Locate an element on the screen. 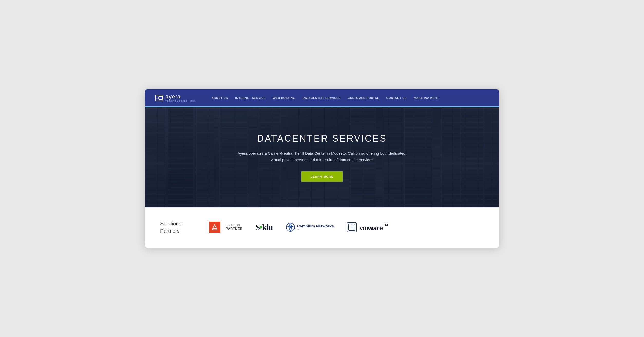 The image size is (644, 337). siklu-text-rest: klu is located at coordinates (268, 227).